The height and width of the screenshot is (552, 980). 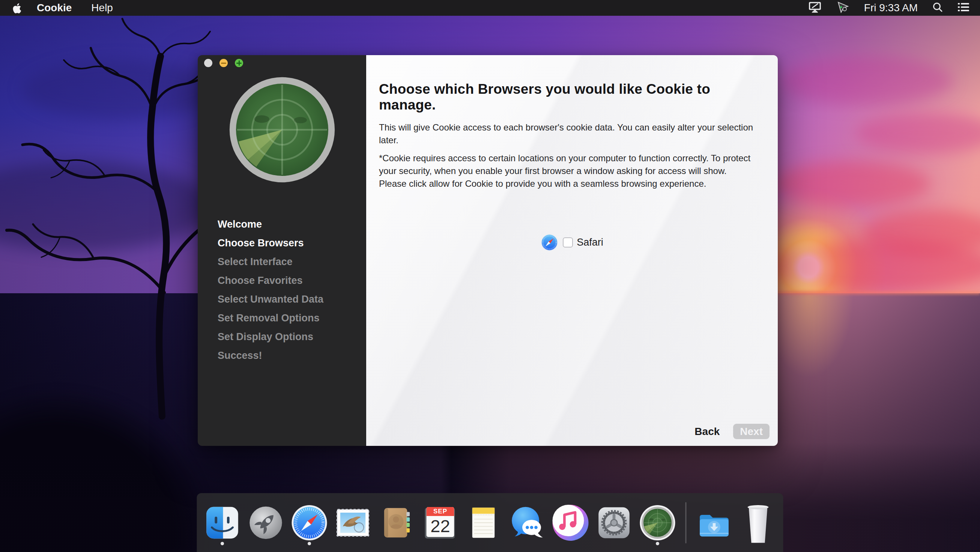 What do you see at coordinates (732, 431) in the screenshot?
I see `wizard-footer: Back Next` at bounding box center [732, 431].